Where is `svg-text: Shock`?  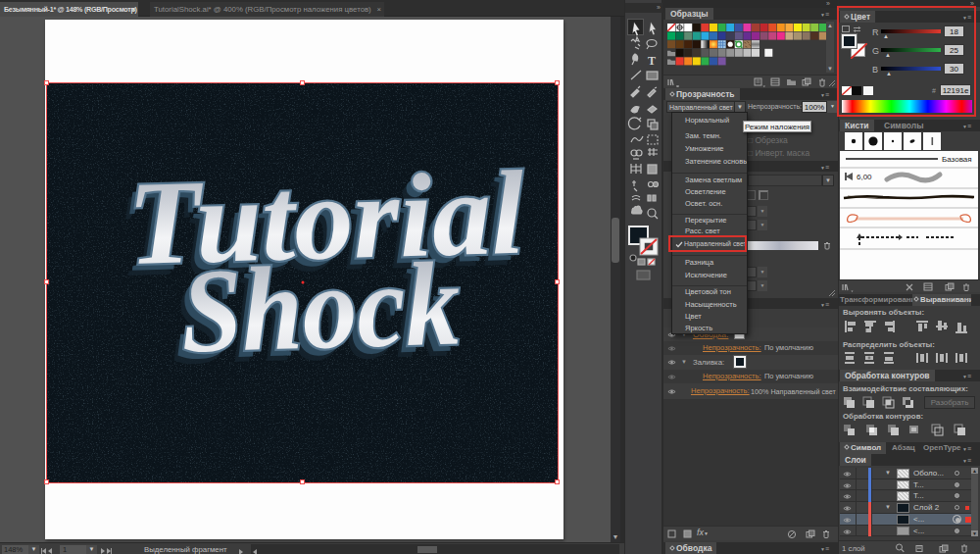
svg-text: Shock is located at coordinates (320, 308).